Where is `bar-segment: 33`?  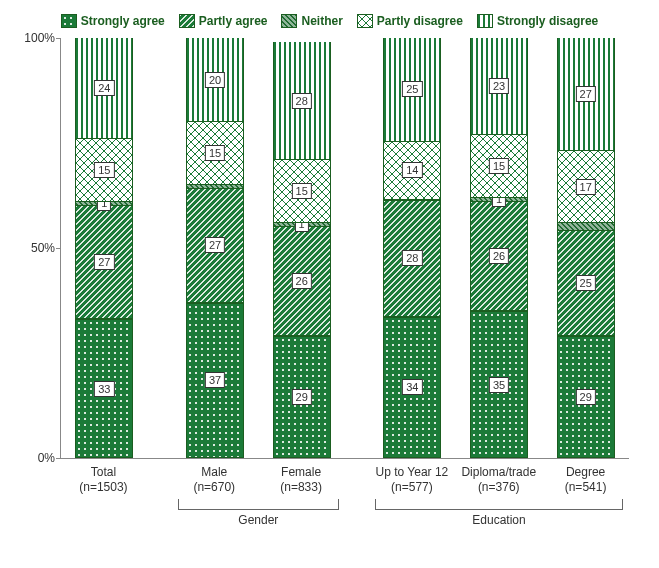 bar-segment: 33 is located at coordinates (104, 388).